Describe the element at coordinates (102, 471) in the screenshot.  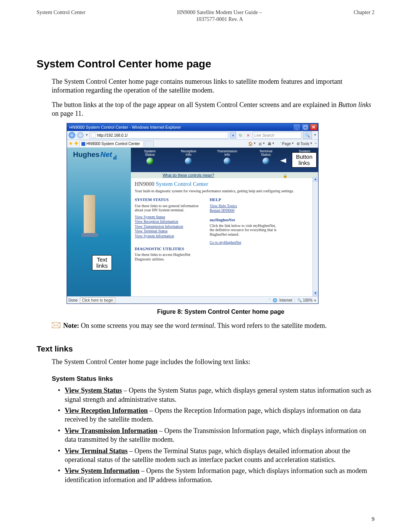
I see `list-link-name: View System Information` at that location.